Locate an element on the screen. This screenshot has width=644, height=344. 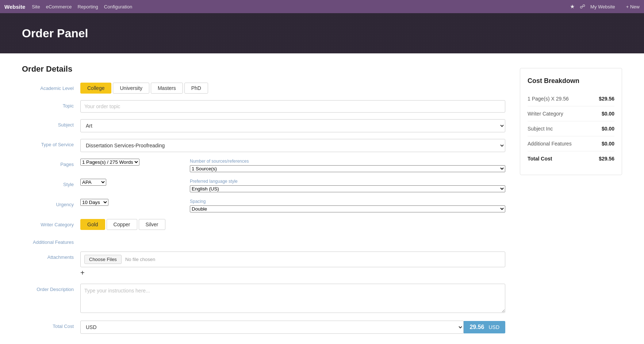
cost-breakdown-sidebar: Cost Breakdown 1 Page(s) X 29.56 $29.56 … is located at coordinates (571, 121).